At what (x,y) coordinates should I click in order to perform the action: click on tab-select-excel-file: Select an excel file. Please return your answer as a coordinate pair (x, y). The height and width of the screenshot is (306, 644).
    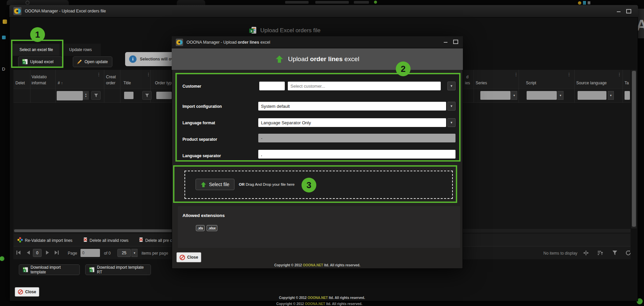
    Looking at the image, I should click on (36, 50).